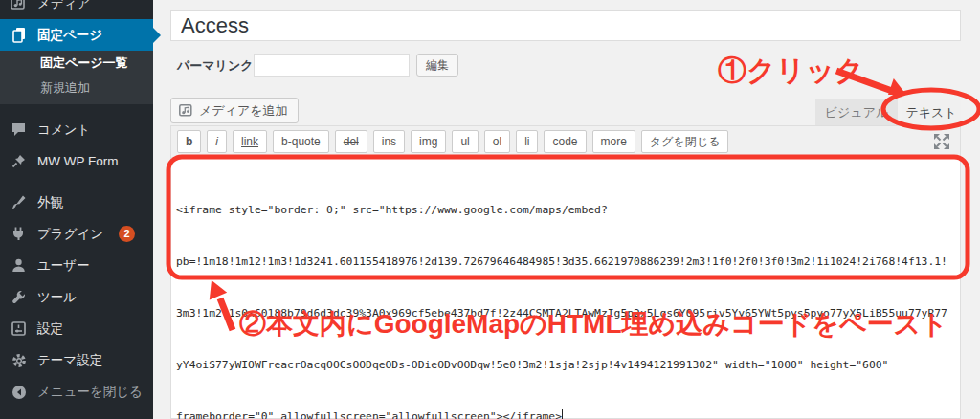 This screenshot has width=980, height=419. I want to click on users-icon, so click(19, 266).